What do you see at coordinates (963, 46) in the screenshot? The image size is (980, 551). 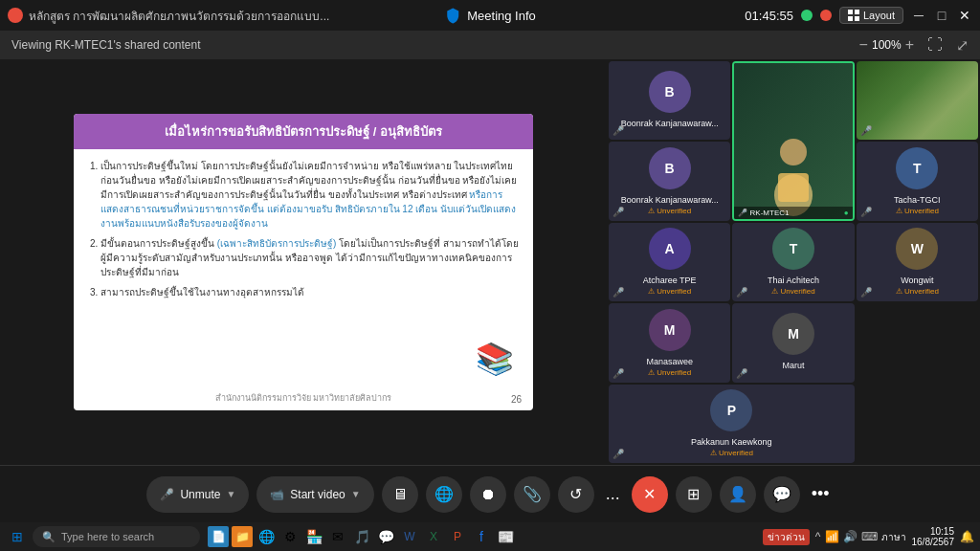 I see `expand-icon: ⤢` at bounding box center [963, 46].